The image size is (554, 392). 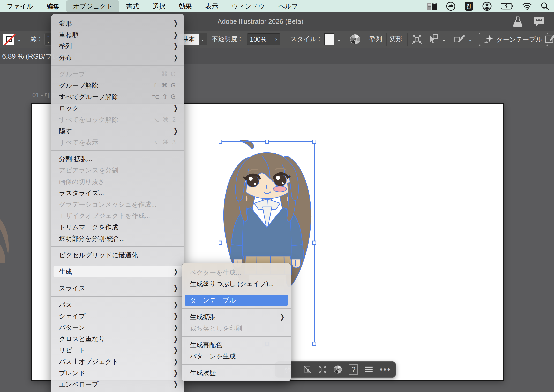 I want to click on object-menu-item: スライス❯, so click(x=118, y=288).